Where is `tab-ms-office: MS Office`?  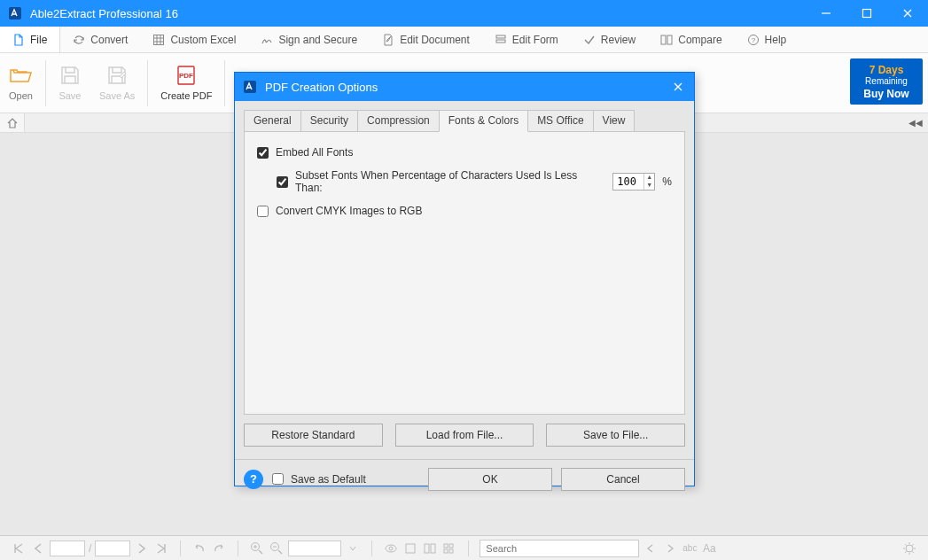 tab-ms-office: MS Office is located at coordinates (560, 121).